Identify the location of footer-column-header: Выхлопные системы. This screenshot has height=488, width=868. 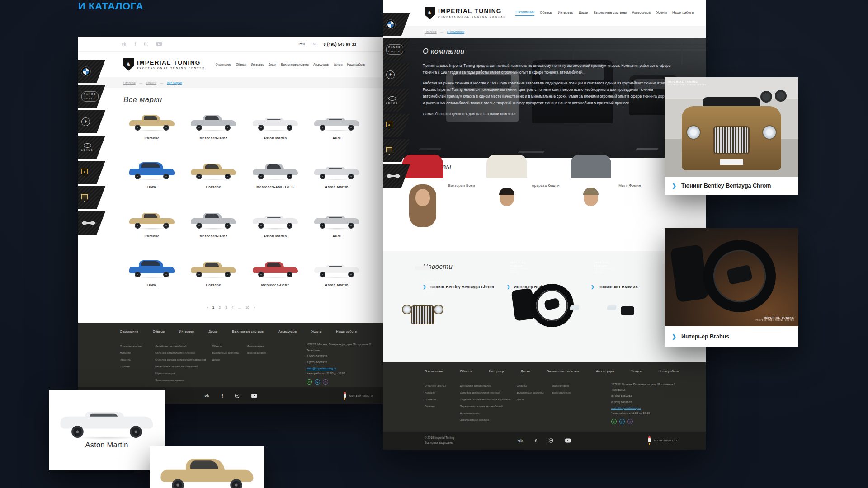
(563, 371).